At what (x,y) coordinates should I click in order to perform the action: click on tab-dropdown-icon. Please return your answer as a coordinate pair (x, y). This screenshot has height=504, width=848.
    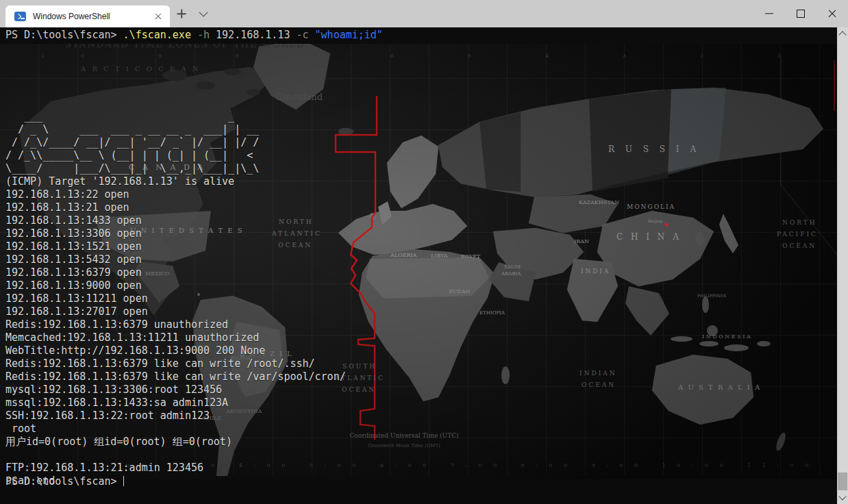
    Looking at the image, I should click on (203, 14).